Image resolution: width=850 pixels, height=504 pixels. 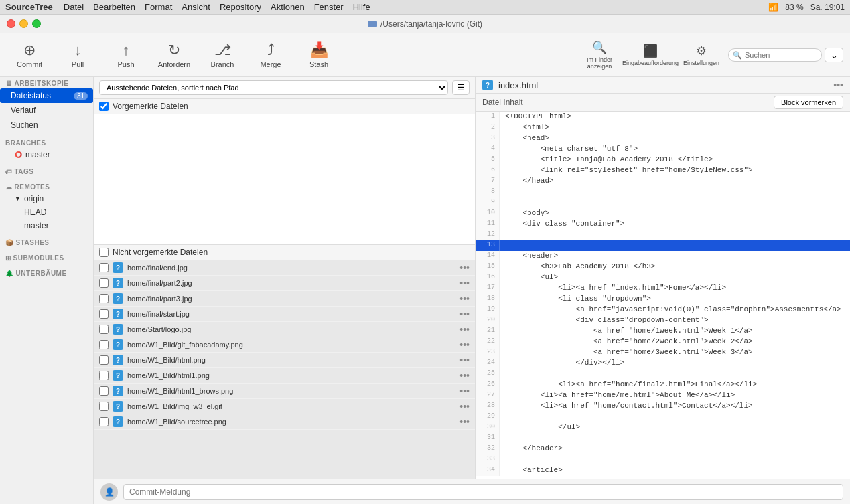 What do you see at coordinates (74, 7) in the screenshot?
I see `menu-datei: Datei` at bounding box center [74, 7].